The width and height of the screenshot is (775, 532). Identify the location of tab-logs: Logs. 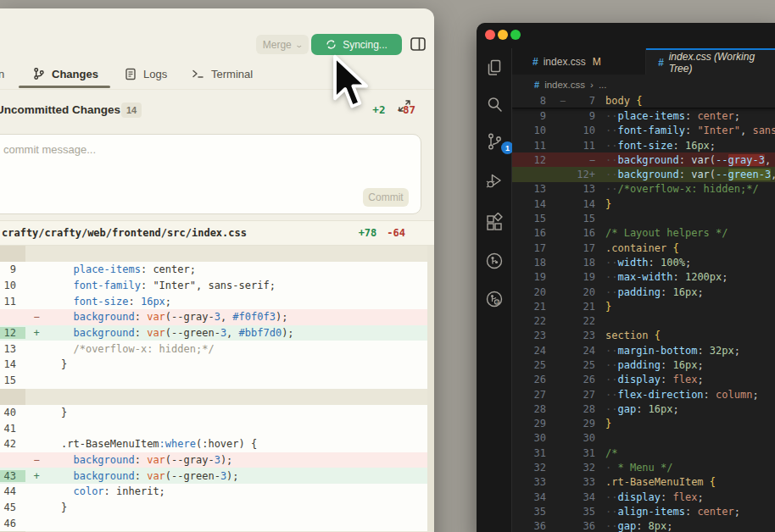
(146, 74).